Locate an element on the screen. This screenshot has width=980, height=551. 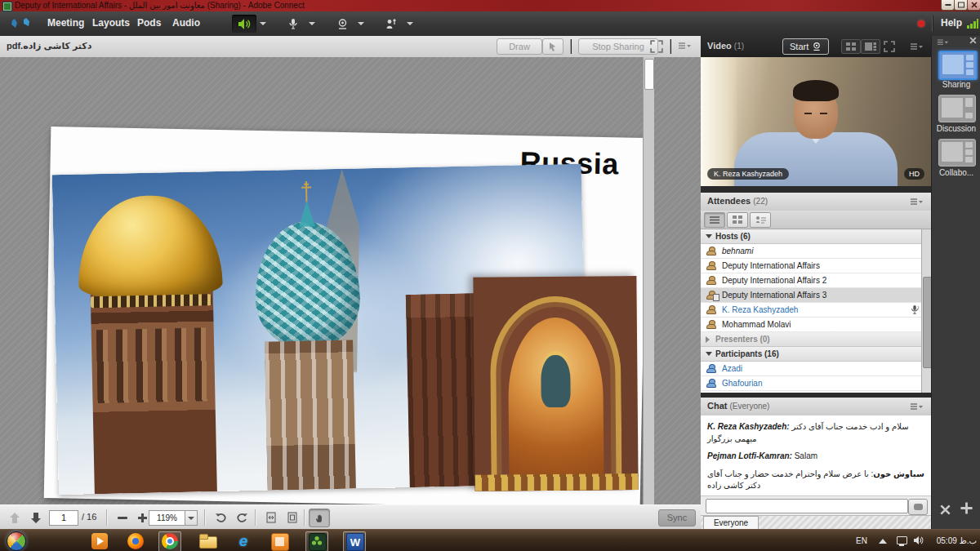
share-pod-menu-button is located at coordinates (684, 47).